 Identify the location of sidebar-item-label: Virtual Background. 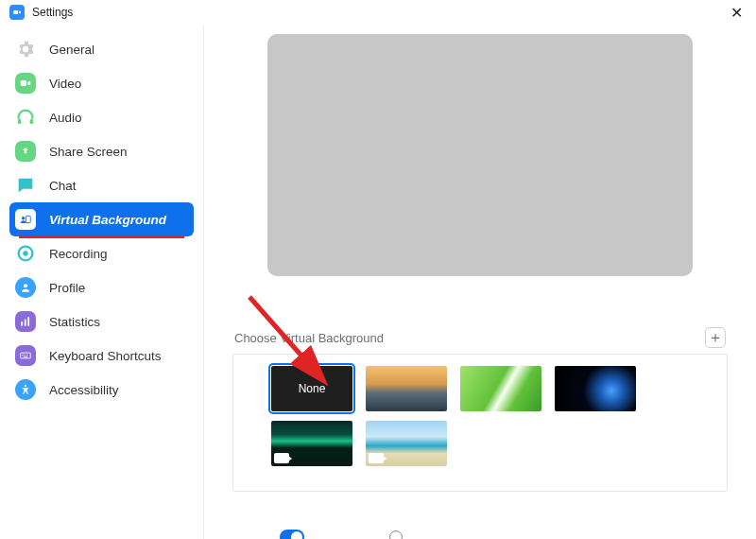
(108, 219).